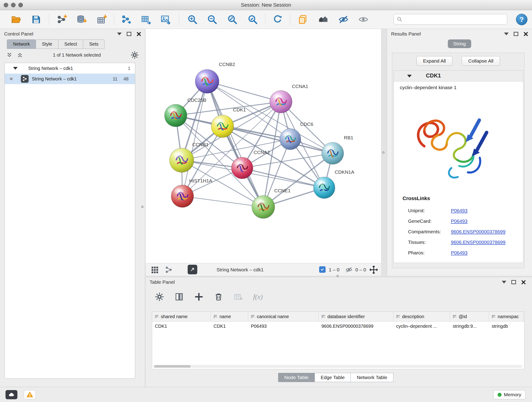 This screenshot has width=532, height=402. I want to click on zoom-out-button, so click(212, 19).